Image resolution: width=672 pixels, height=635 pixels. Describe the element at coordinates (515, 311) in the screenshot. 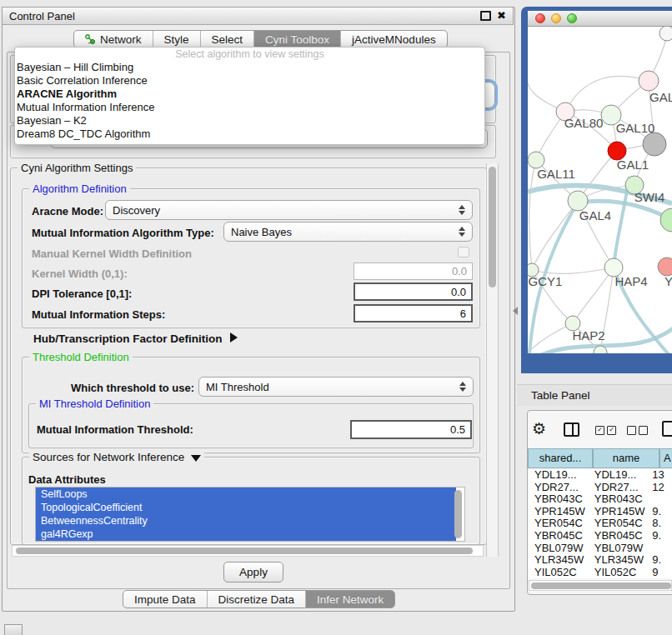

I see `panel-collapse-arrow-icon` at that location.